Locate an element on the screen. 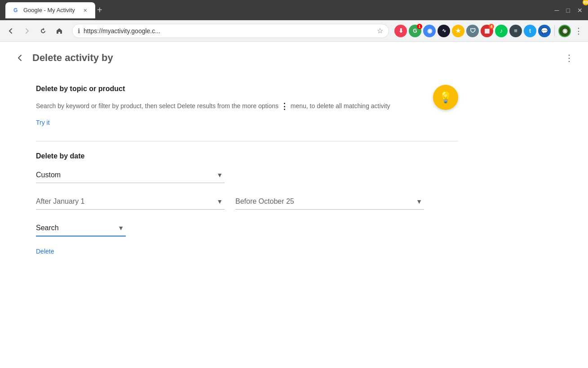  address-bar: ℹ https://myactivity.google.c... ☆ is located at coordinates (230, 31).